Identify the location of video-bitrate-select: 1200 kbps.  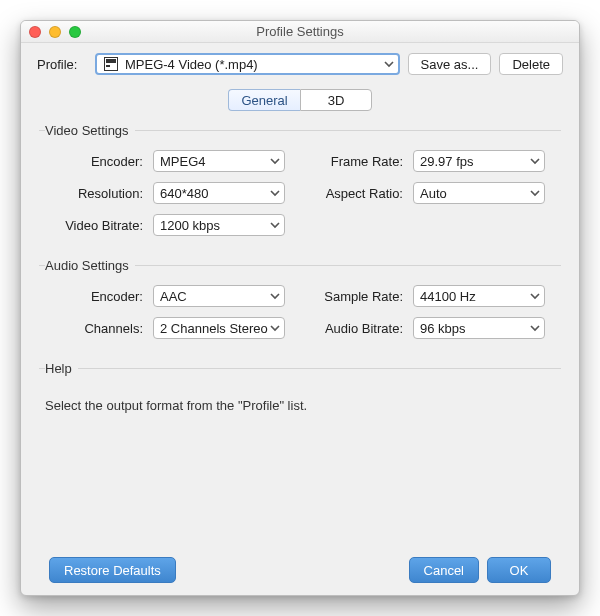
(219, 225).